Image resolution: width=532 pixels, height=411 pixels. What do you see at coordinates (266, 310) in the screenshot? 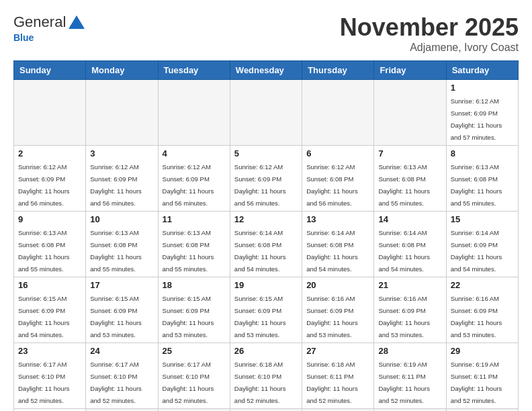
I see `day-cell-19: 19 Sunrise: 6:15 AMSunset: 6:09 PMDaylig…` at bounding box center [266, 310].